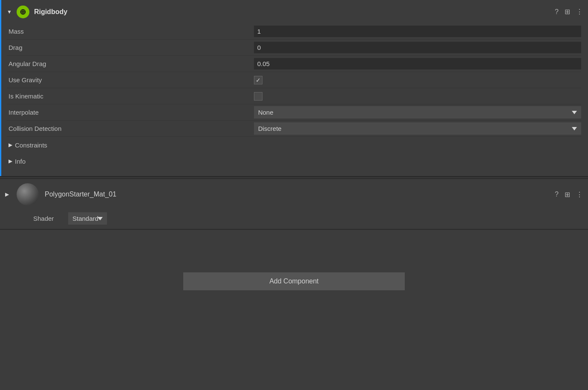 Image resolution: width=588 pixels, height=390 pixels. Describe the element at coordinates (294, 64) in the screenshot. I see `angular-drag-row: Angular Drag` at that location.